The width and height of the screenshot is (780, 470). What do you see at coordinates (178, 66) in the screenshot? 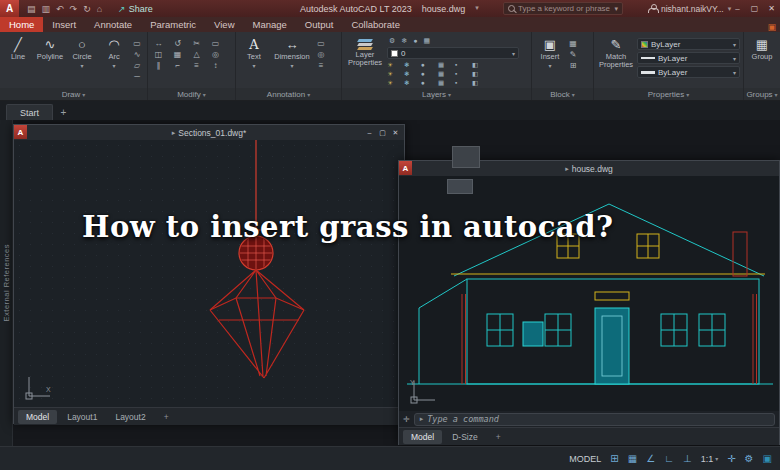
I see `modify-tool-icon: ⌐` at bounding box center [178, 66].